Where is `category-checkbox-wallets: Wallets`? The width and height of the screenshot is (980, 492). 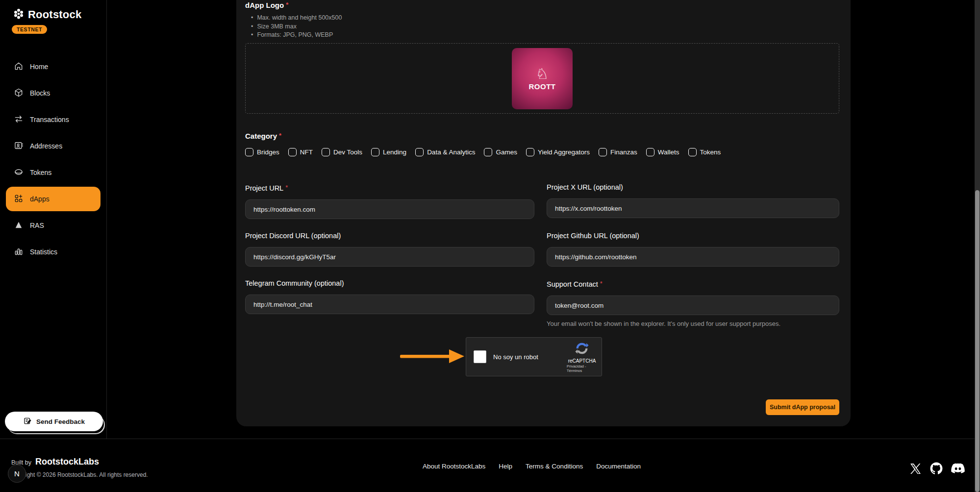 category-checkbox-wallets: Wallets is located at coordinates (663, 152).